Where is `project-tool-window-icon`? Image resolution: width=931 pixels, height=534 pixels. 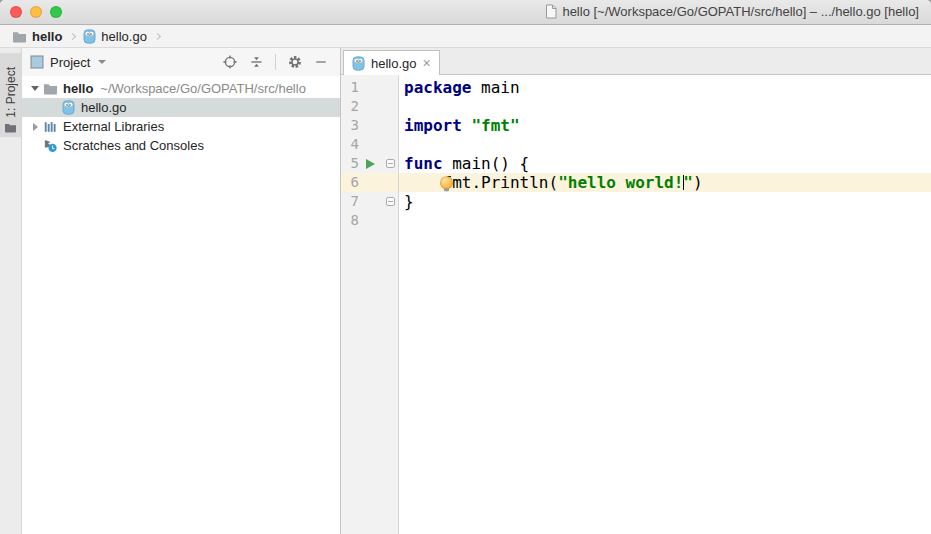
project-tool-window-icon is located at coordinates (37, 62).